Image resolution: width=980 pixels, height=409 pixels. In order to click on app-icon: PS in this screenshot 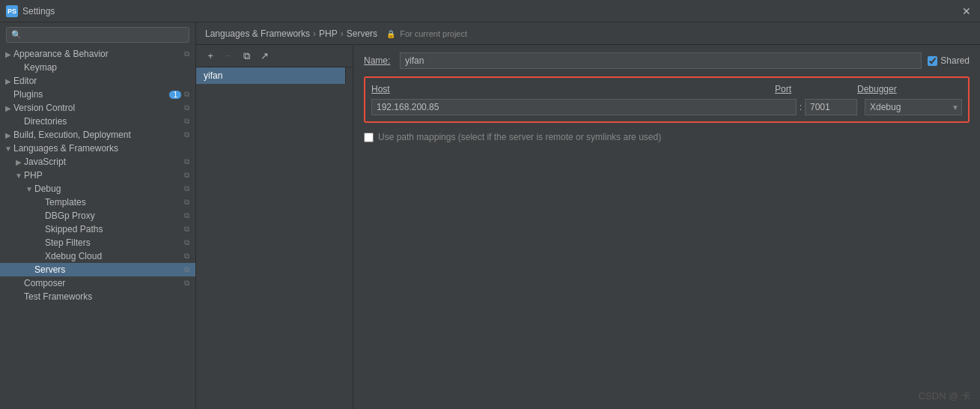, I will do `click(12, 11)`.